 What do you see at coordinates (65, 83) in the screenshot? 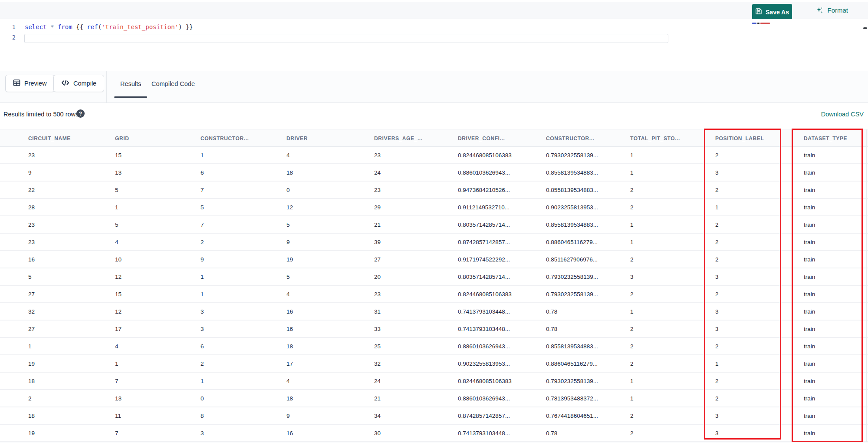
I see `code-brackets-icon` at bounding box center [65, 83].